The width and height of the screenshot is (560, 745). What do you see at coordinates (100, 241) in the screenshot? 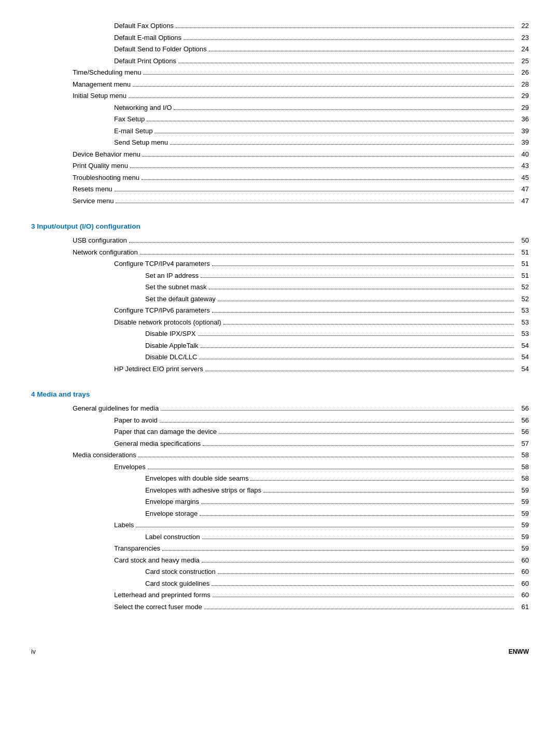
I see `toc-entry-label: USB configuration` at bounding box center [100, 241].